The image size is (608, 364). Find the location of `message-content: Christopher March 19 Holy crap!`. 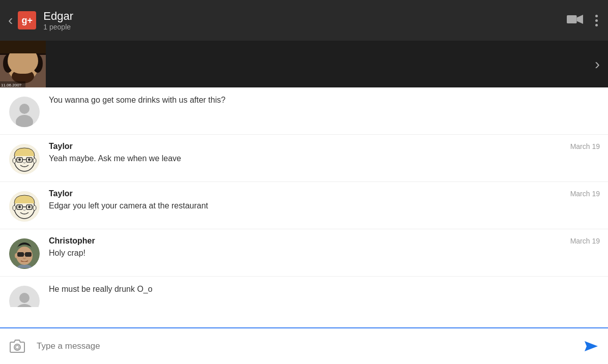

message-content: Christopher March 19 Holy crap! is located at coordinates (325, 248).